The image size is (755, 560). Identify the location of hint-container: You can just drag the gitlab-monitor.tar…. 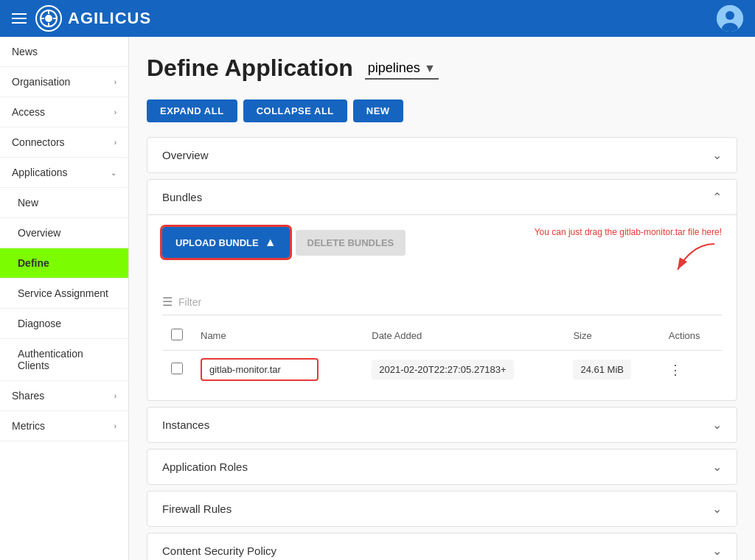
(628, 252).